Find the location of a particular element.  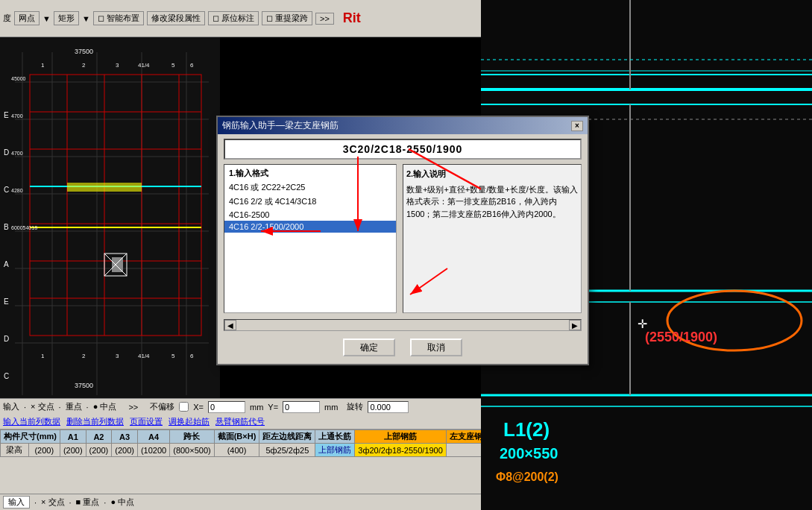

modal-titlebar: 钢筋输入助手—梁左支座钢筋 × is located at coordinates (403, 125).